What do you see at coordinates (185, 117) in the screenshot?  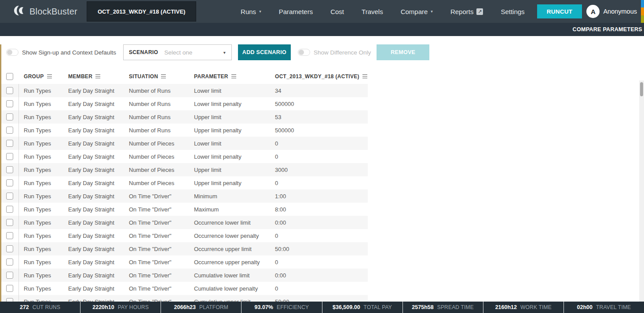 I see `table-row: Run Types Early Day Straight Number of R…` at bounding box center [185, 117].